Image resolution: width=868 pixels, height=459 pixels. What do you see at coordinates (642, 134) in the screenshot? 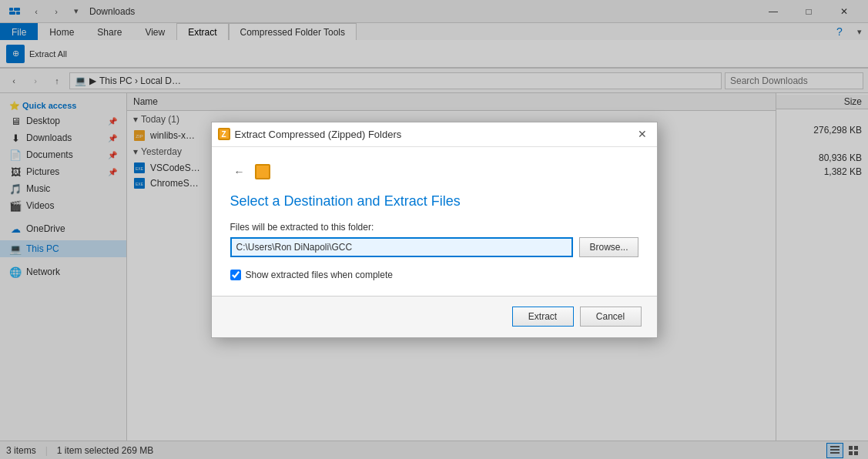
I see `dialog-close-button: ✕` at bounding box center [642, 134].